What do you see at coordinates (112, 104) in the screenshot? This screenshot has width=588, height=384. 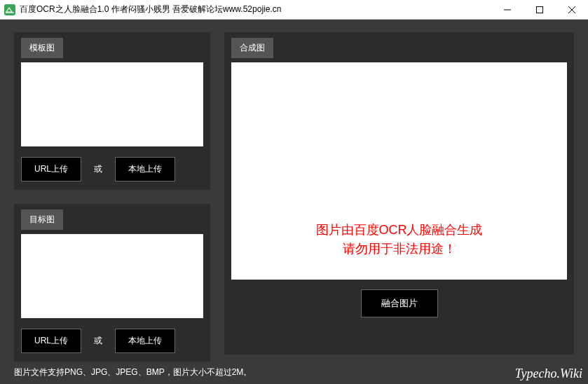 I see `template-preview` at bounding box center [112, 104].